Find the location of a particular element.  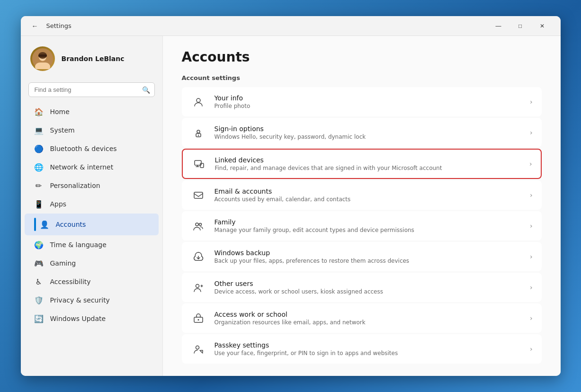

settings-text-family: Family Manage your family group, edit ac… is located at coordinates (368, 226).